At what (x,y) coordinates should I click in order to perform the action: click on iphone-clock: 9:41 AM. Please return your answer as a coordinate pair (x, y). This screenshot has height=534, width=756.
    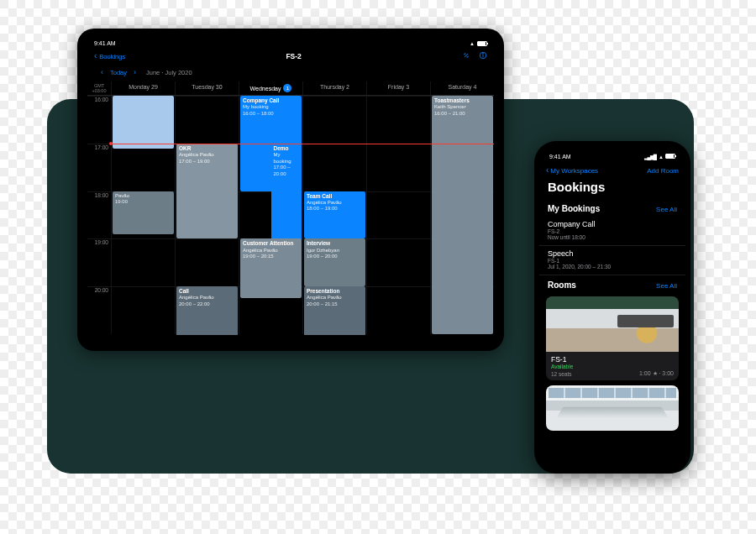
    Looking at the image, I should click on (560, 156).